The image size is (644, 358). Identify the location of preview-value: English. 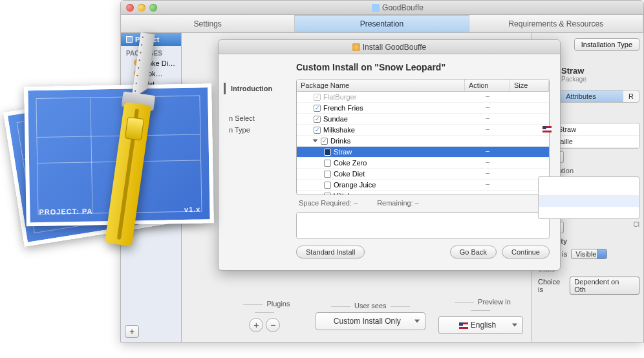
(484, 325).